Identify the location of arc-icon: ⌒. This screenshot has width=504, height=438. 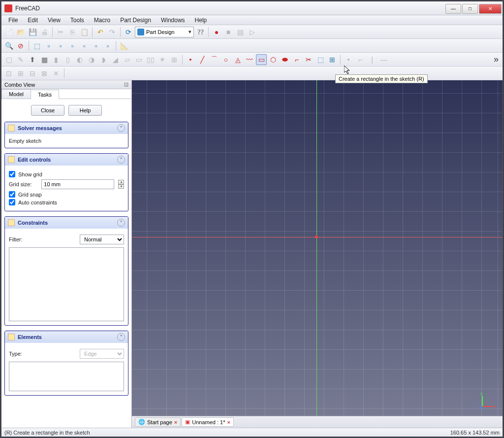
(214, 60).